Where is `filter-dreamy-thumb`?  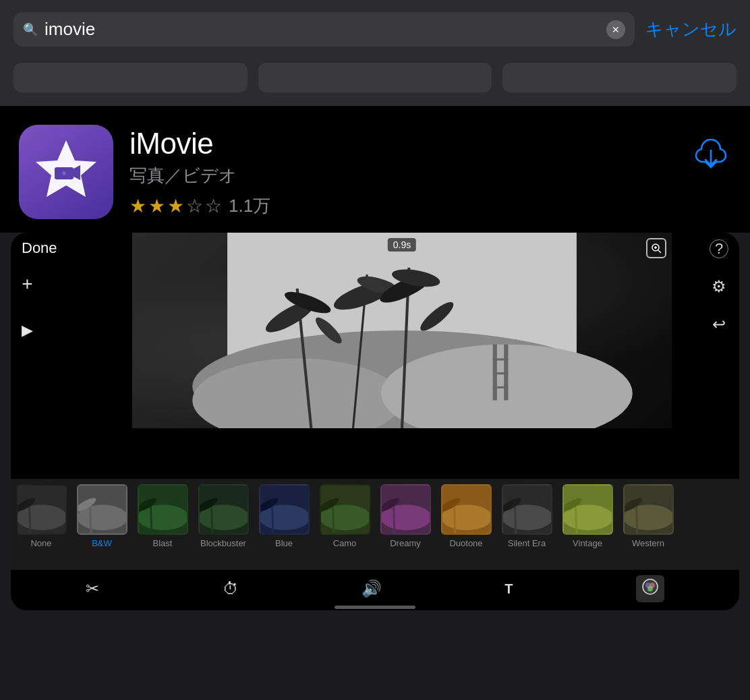 filter-dreamy-thumb is located at coordinates (406, 510).